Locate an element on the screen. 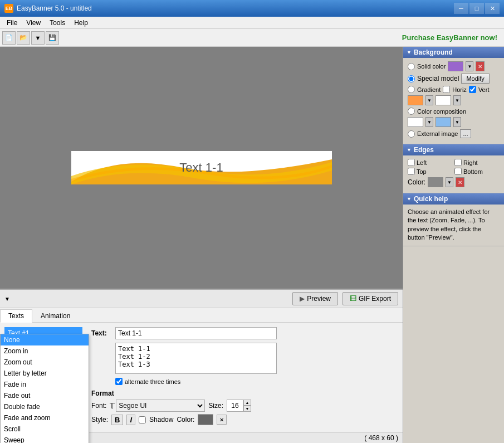 This screenshot has width=504, height=443. minimize-button: ─ is located at coordinates (461, 8).